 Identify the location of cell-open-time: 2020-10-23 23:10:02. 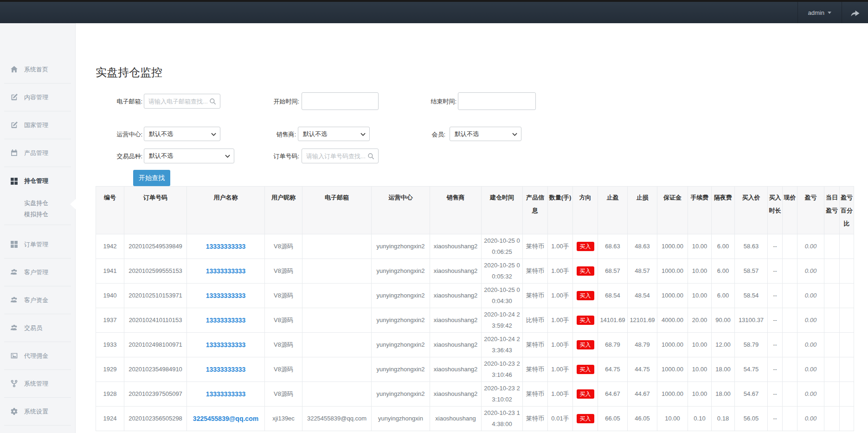
(502, 394).